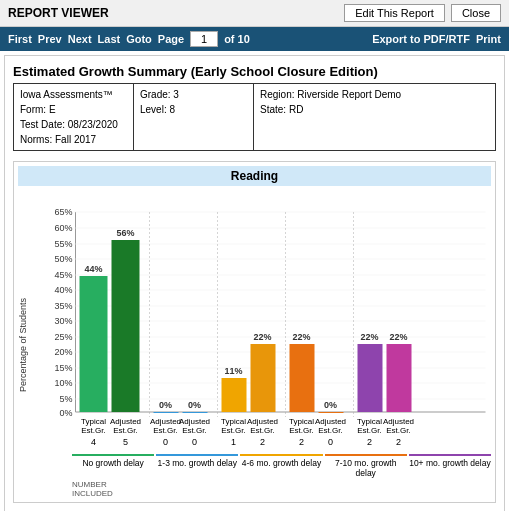 Image resolution: width=509 pixels, height=511 pixels. What do you see at coordinates (63, 275) in the screenshot?
I see `svg-text: 45%` at bounding box center [63, 275].